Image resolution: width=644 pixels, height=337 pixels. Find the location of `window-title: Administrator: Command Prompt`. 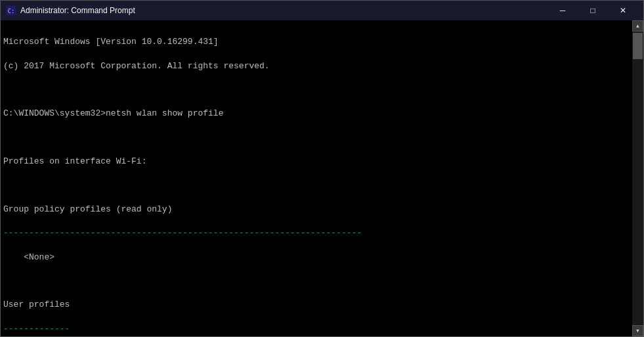

window-title: Administrator: Command Prompt is located at coordinates (284, 11).